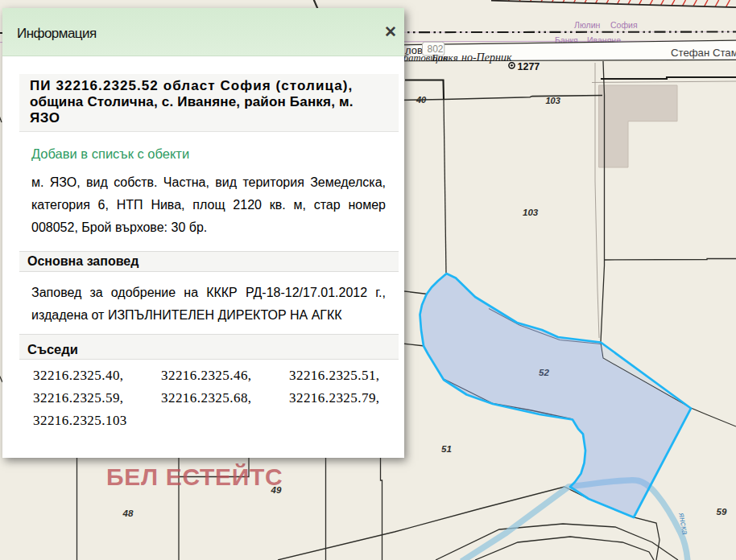  Describe the element at coordinates (722, 512) in the screenshot. I see `svg-text: 59` at that location.